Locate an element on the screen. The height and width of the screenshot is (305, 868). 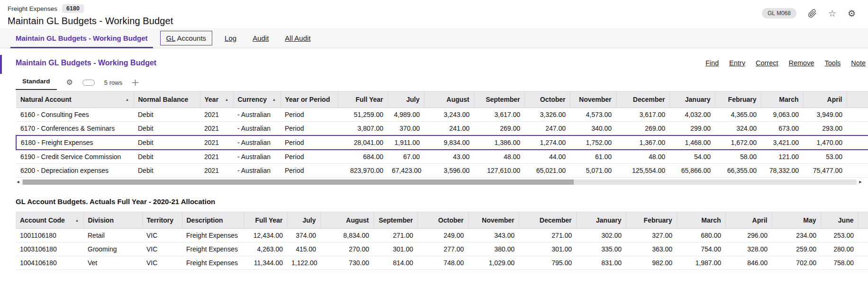
correct-link: Correct is located at coordinates (767, 63).